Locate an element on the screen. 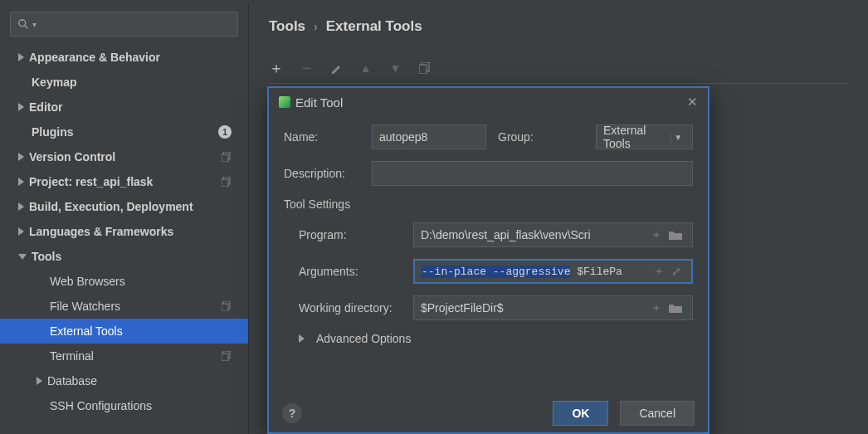 The width and height of the screenshot is (868, 434). breadcrumb-root: Tools is located at coordinates (287, 27).